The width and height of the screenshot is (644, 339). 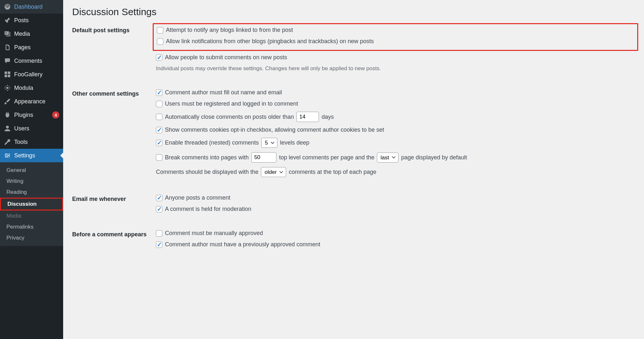 What do you see at coordinates (159, 58) in the screenshot?
I see `allow-comments-checkbox` at bounding box center [159, 58].